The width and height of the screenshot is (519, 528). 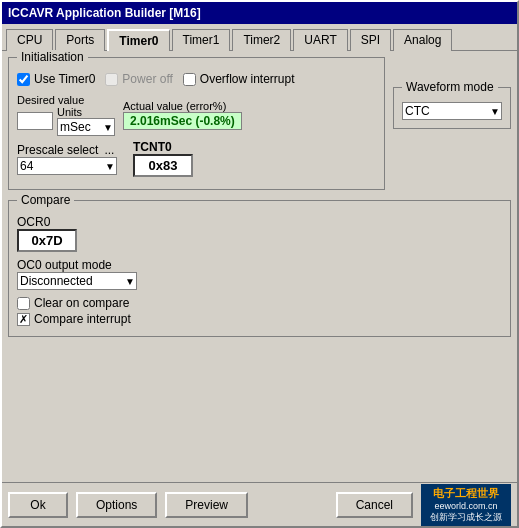 What do you see at coordinates (182, 115) in the screenshot?
I see `actual-value-col: Actual value (error%) 2.016mSec (-0.8%)` at bounding box center [182, 115].